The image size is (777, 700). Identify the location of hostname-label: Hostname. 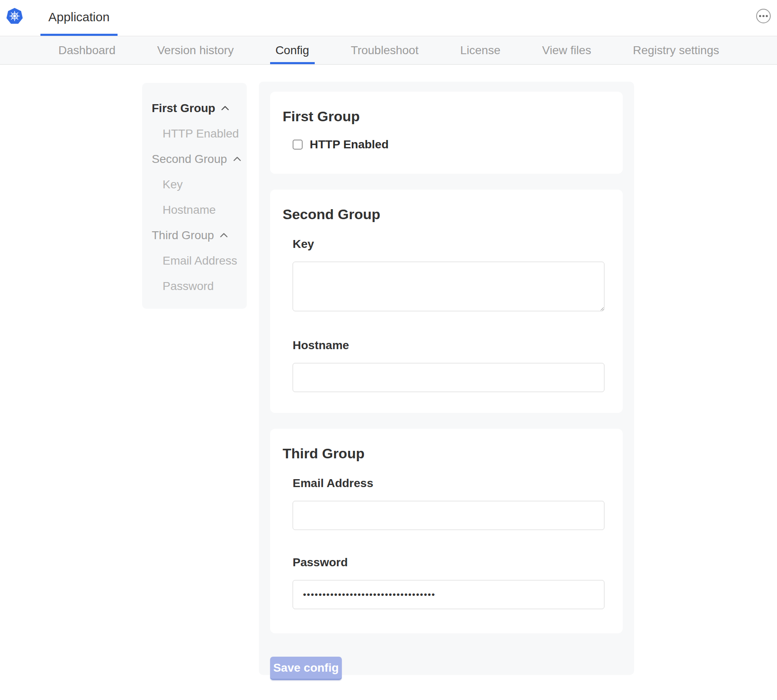
(449, 345).